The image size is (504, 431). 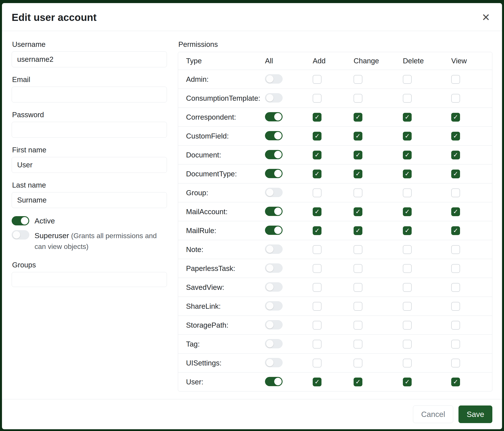 I want to click on superuser-toggle, so click(x=20, y=235).